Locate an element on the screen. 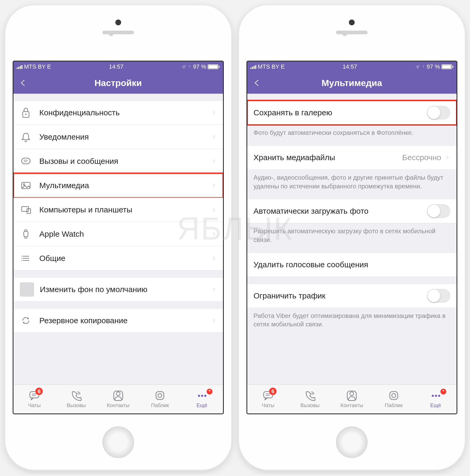 Image resolution: width=470 pixels, height=476 pixels. row-label: Apple Watch is located at coordinates (125, 234).